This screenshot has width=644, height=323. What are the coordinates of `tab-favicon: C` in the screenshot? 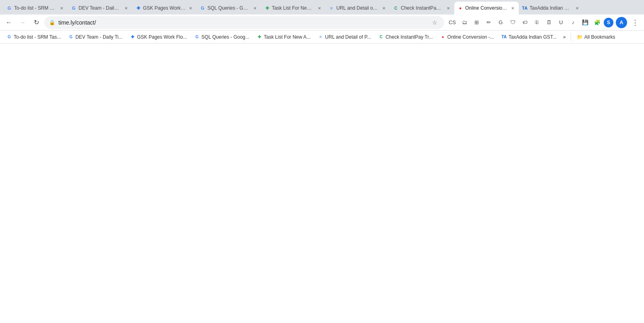 It's located at (396, 8).